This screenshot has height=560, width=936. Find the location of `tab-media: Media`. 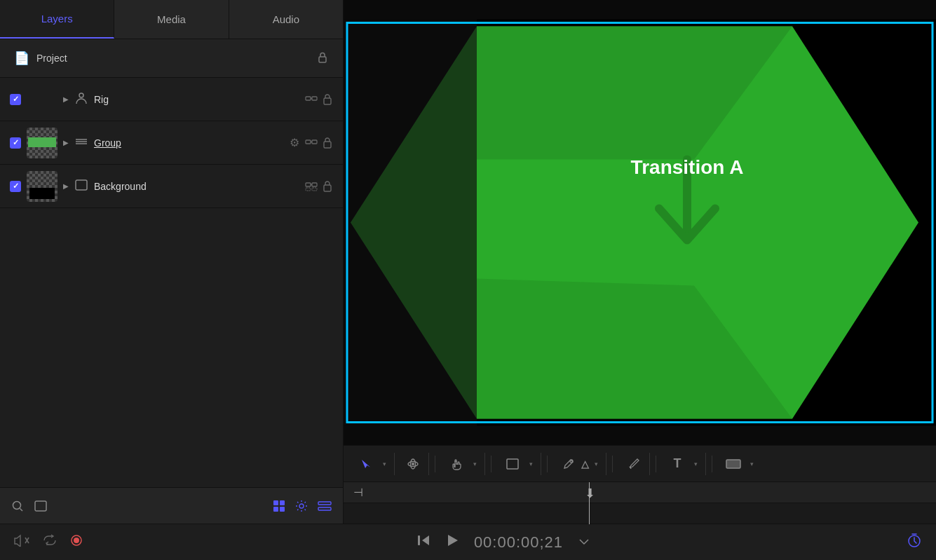

tab-media: Media is located at coordinates (171, 20).